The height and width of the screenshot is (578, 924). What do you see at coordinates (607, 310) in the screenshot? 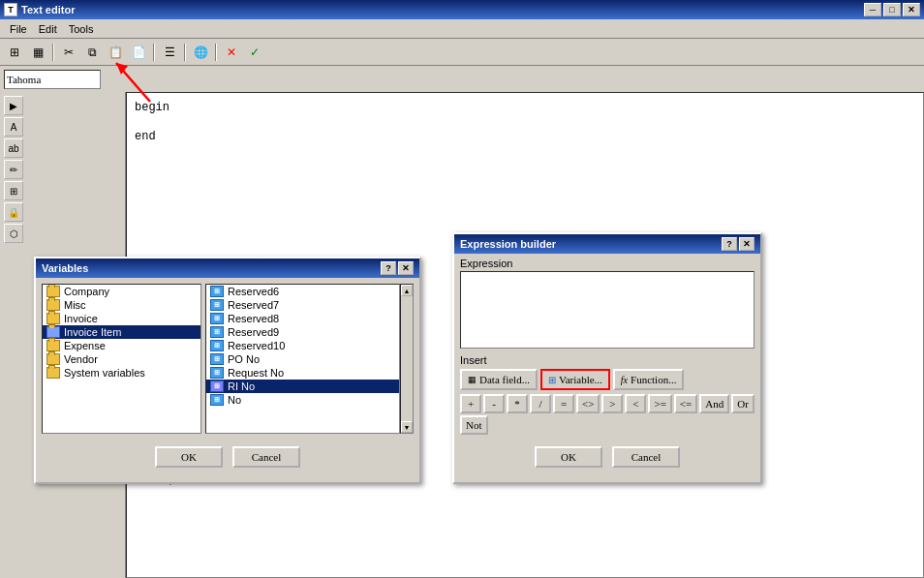
I see `expression-textarea` at bounding box center [607, 310].